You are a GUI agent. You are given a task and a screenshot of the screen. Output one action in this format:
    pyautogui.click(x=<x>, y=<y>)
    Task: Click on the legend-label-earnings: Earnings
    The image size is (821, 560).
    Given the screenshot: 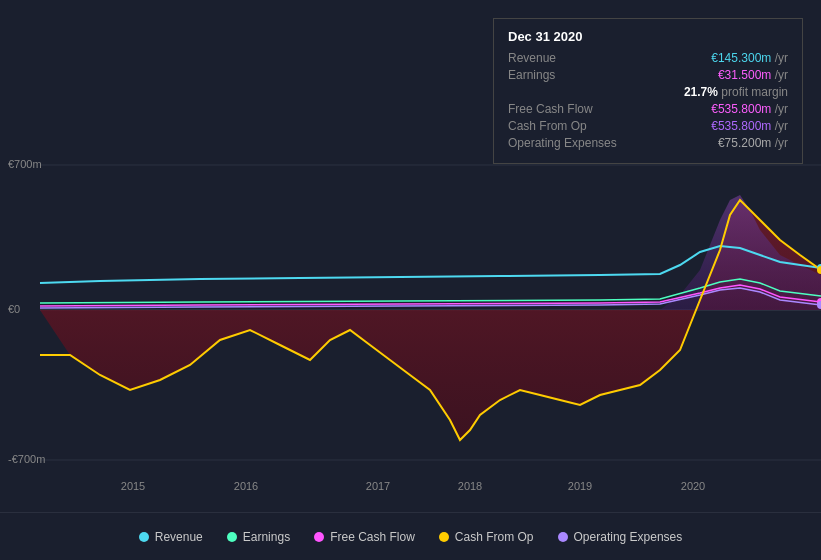 What is the action you would take?
    pyautogui.click(x=266, y=537)
    